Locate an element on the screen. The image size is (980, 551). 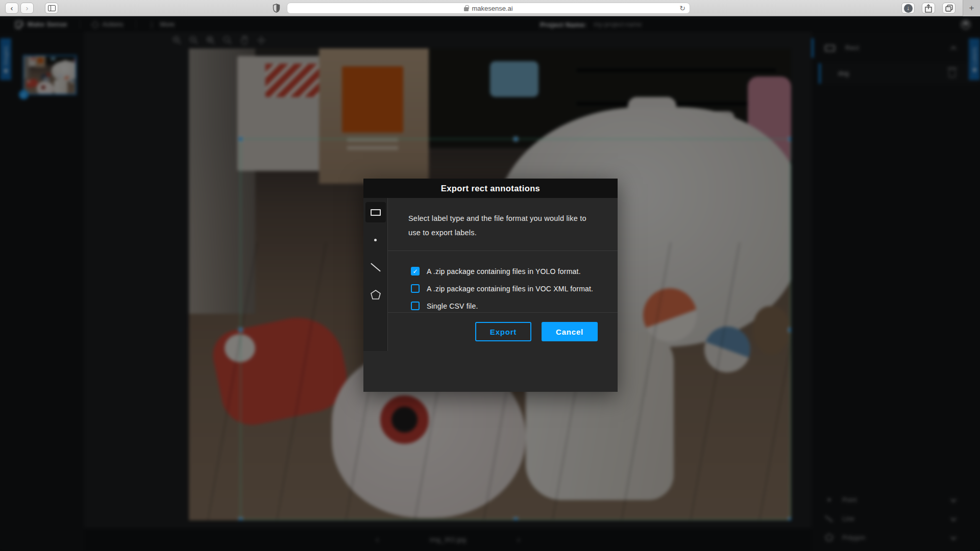
export-button: Export is located at coordinates (503, 332).